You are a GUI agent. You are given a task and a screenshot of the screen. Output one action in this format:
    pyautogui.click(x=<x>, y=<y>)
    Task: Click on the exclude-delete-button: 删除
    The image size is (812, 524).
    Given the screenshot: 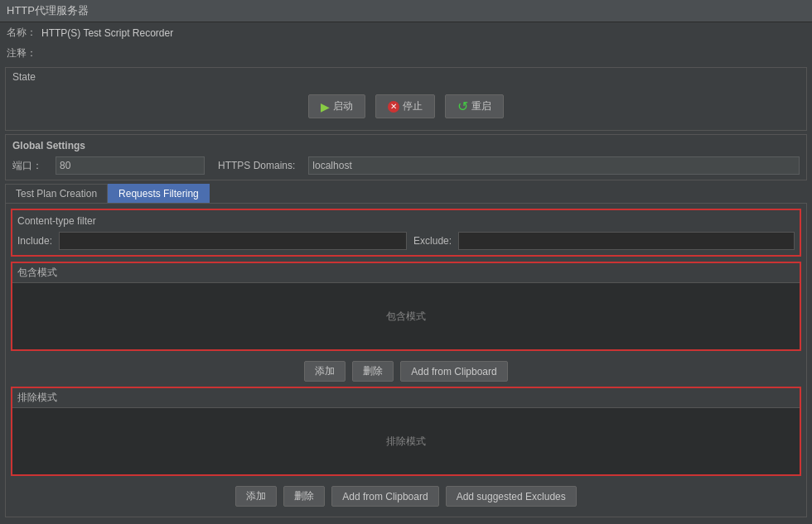 What is the action you would take?
    pyautogui.click(x=304, y=497)
    